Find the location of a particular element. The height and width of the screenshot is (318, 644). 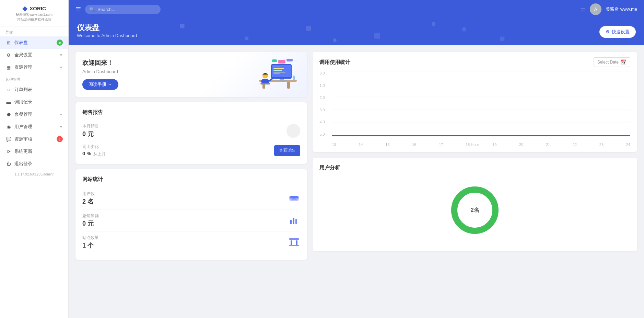

website-stats-title: 网站统计 is located at coordinates (191, 179).